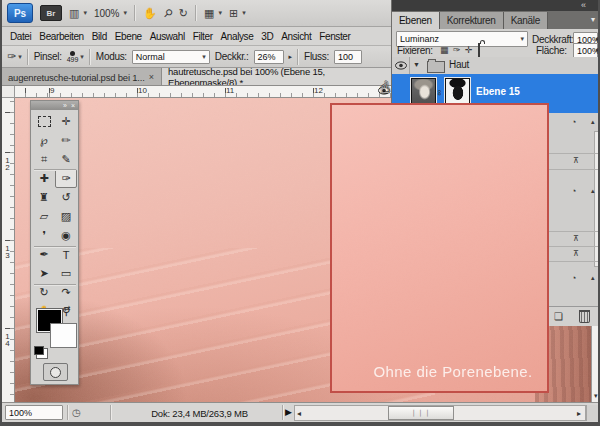 This screenshot has width=600, height=426. What do you see at coordinates (128, 36) in the screenshot?
I see `menu-ebene: Ebene` at bounding box center [128, 36].